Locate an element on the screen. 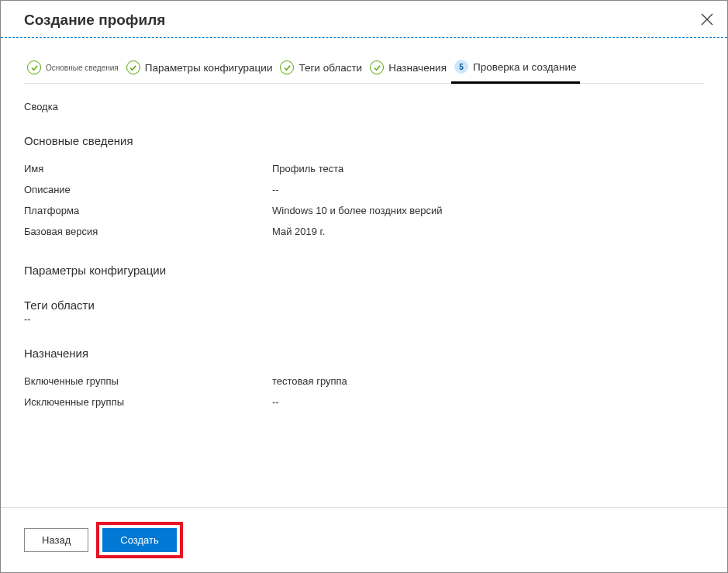  create-button: Создать is located at coordinates (140, 540).